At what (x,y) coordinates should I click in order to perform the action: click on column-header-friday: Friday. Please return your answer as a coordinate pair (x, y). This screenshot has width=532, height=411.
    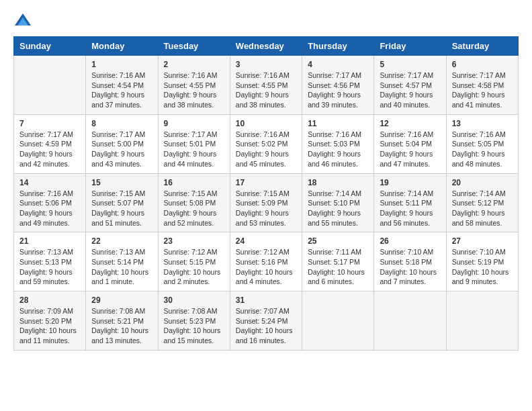
    Looking at the image, I should click on (410, 46).